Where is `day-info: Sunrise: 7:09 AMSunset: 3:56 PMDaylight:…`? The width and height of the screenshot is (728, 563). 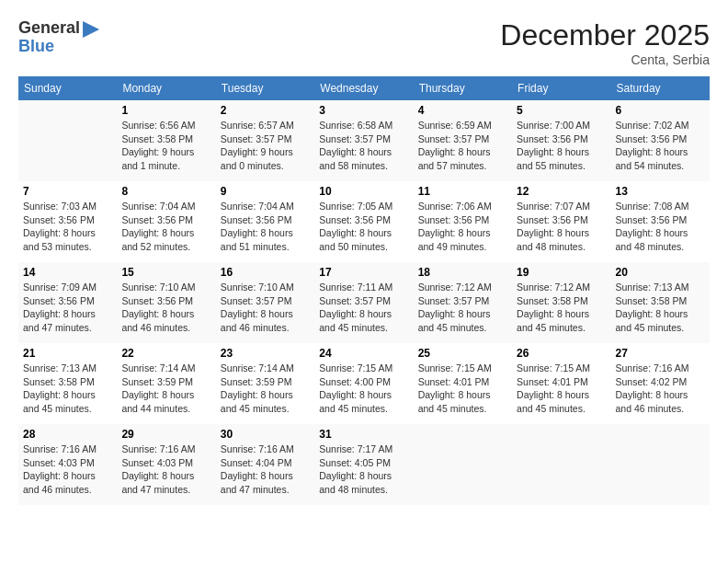 day-info: Sunrise: 7:09 AMSunset: 3:56 PMDaylight:… is located at coordinates (68, 307).